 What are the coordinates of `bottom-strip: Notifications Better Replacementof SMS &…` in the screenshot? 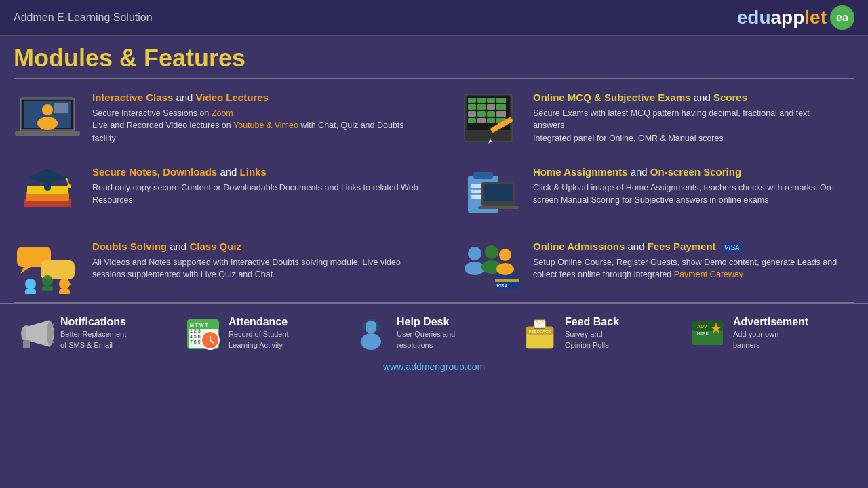 It's located at (434, 330).